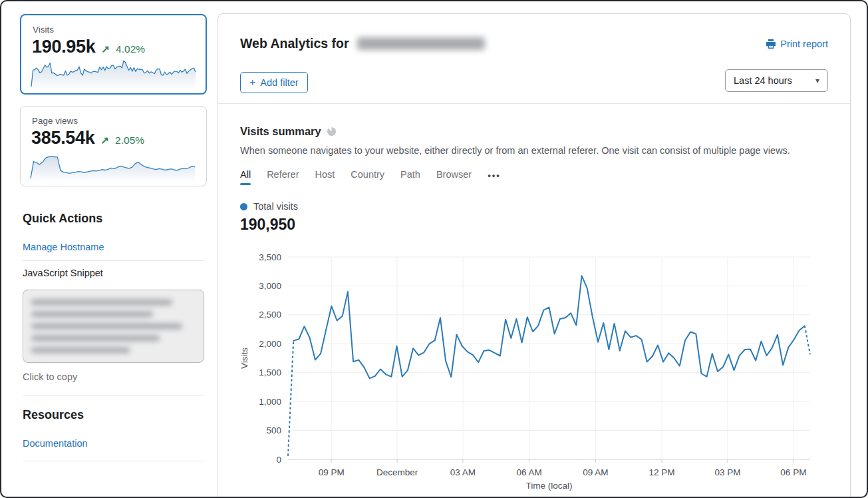 The height and width of the screenshot is (498, 868). I want to click on javascript-snippet-copy-box, so click(113, 326).